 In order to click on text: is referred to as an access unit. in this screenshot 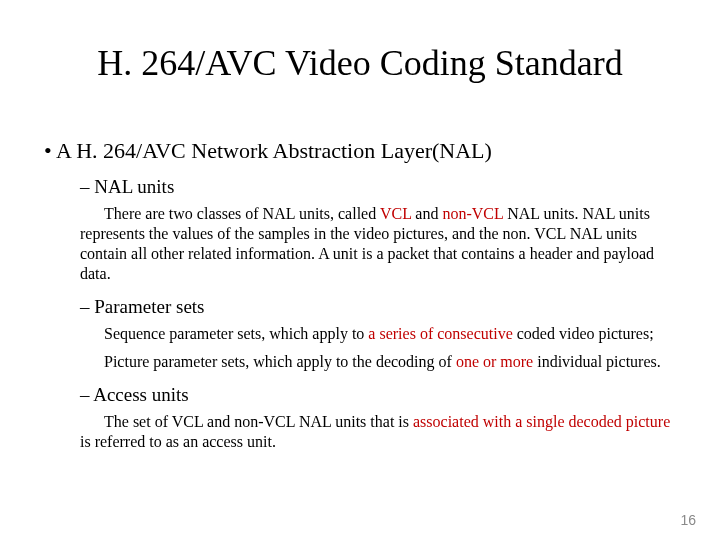, I will do `click(178, 442)`.